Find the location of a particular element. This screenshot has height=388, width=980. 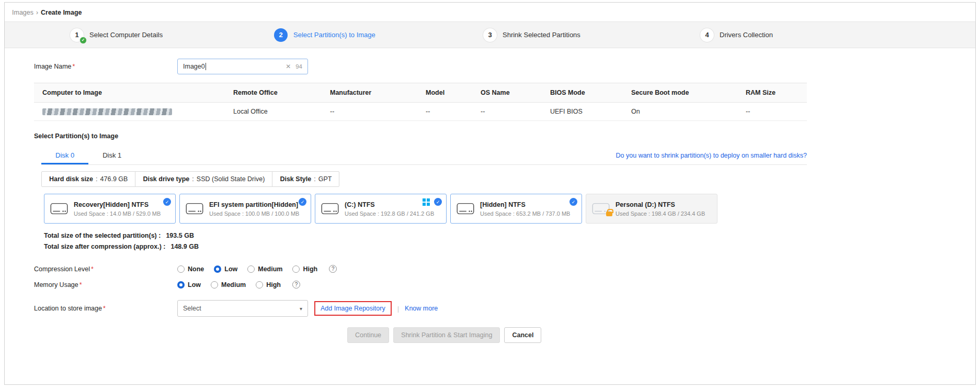

partition-title: Personal (D:) NTFS is located at coordinates (660, 205).